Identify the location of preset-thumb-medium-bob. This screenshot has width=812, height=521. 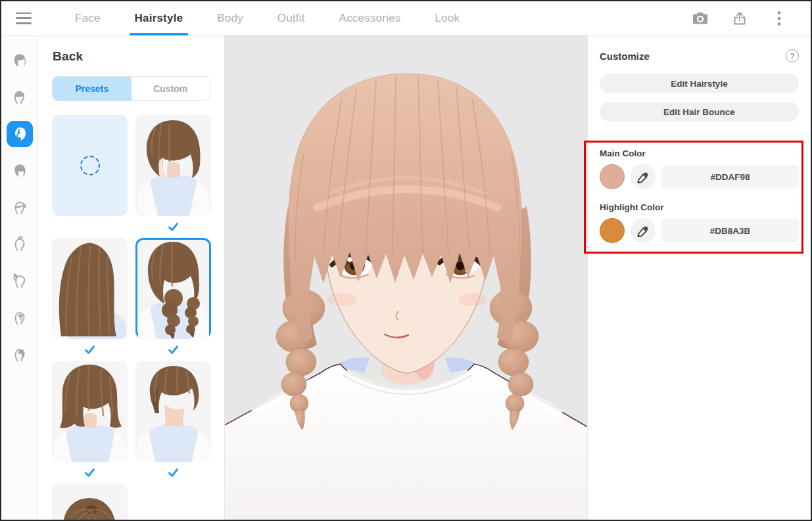
(89, 411).